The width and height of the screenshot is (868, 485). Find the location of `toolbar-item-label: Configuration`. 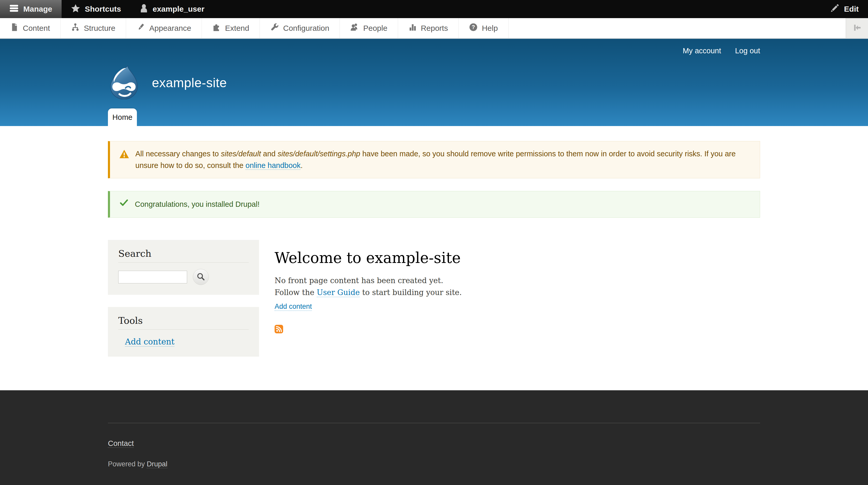

toolbar-item-label: Configuration is located at coordinates (306, 28).